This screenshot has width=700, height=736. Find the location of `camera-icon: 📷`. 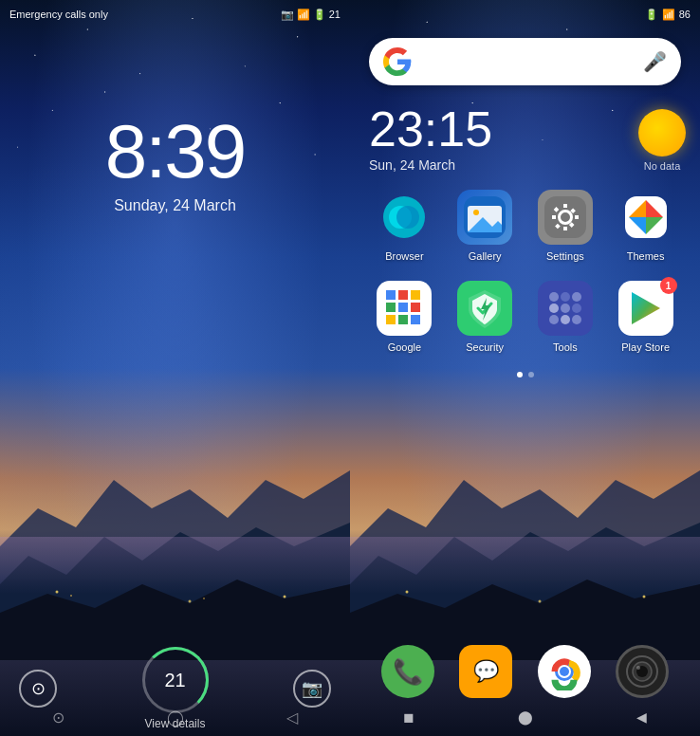

camera-icon: 📷 is located at coordinates (312, 689).